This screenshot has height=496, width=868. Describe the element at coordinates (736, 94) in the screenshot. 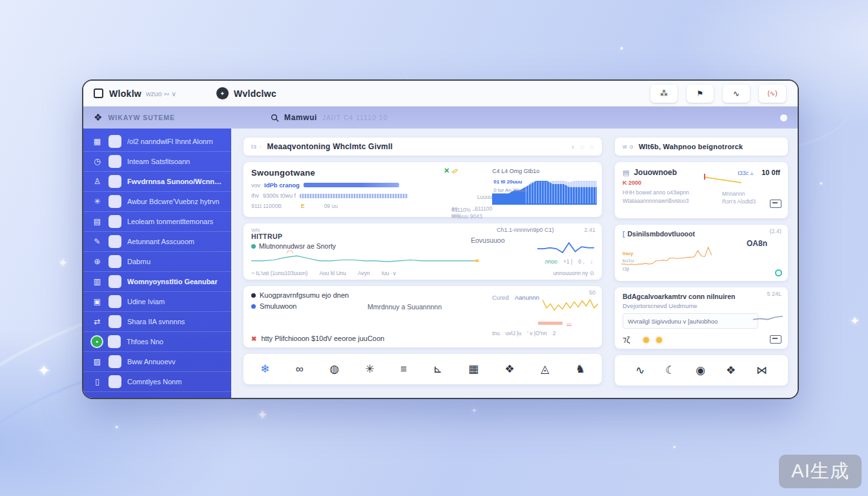

I see `wave-icon: ∿` at that location.